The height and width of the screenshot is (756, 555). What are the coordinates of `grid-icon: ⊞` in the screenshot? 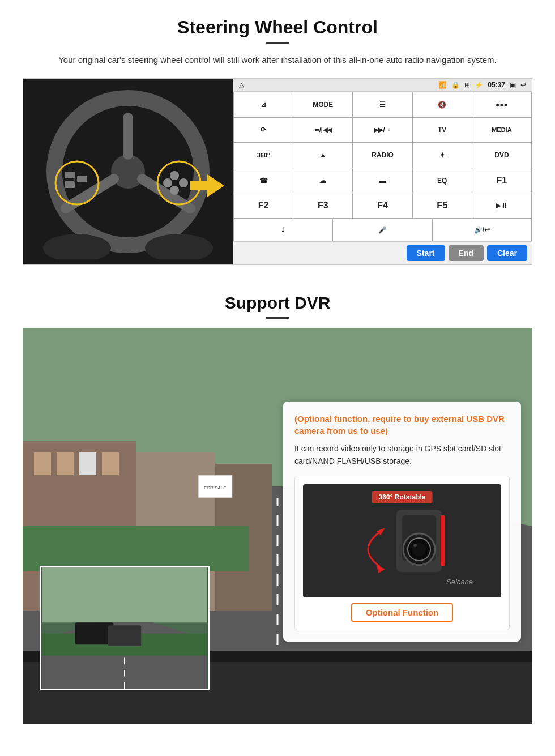 It's located at (467, 85).